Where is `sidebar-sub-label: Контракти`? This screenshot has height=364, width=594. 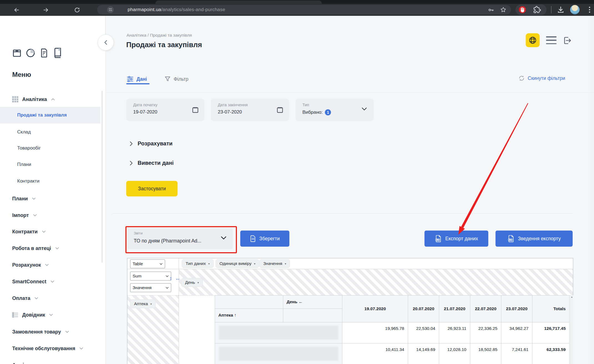
sidebar-sub-label: Контракти is located at coordinates (28, 181).